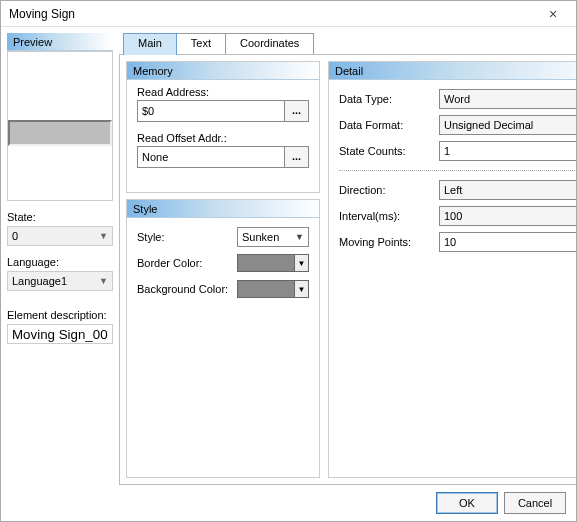 This screenshot has height=522, width=577. I want to click on preview-header: Preview, so click(60, 42).